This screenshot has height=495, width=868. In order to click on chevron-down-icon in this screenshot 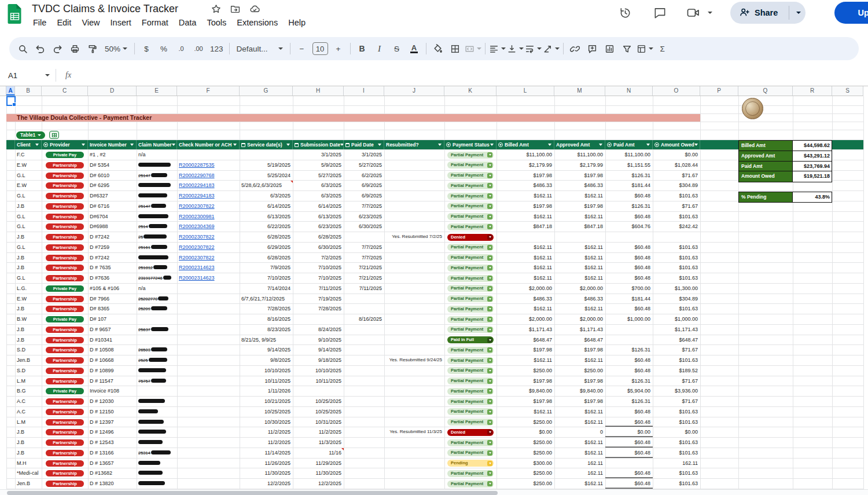, I will do `click(492, 145)`.